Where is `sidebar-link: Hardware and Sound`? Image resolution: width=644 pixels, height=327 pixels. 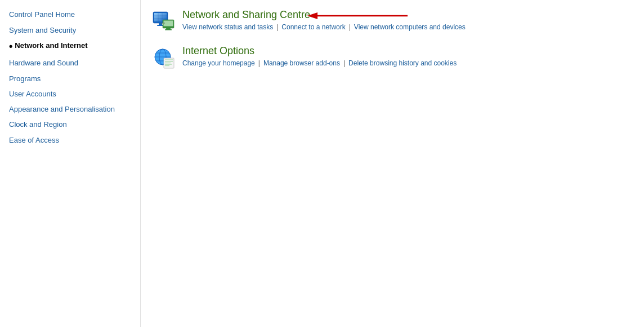 sidebar-link: Hardware and Sound is located at coordinates (44, 63).